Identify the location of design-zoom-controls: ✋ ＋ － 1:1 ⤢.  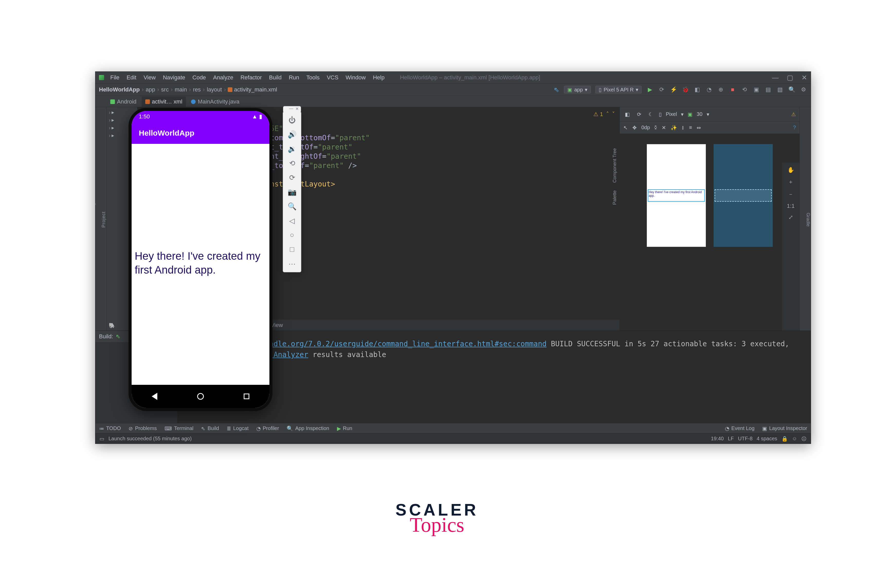
(791, 247).